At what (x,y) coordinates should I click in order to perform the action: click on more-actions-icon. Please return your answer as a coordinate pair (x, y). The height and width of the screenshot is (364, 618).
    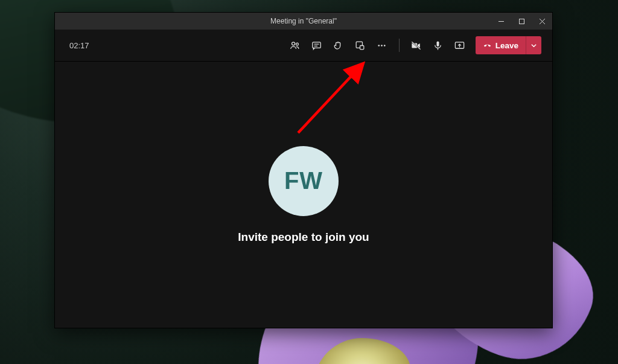
    Looking at the image, I should click on (381, 46).